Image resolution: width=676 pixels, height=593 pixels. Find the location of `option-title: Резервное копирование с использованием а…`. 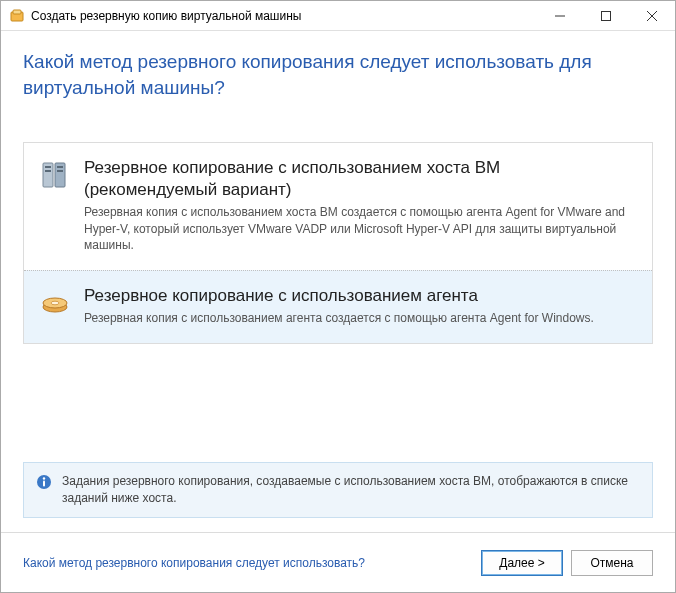

option-title: Резервное копирование с использованием а… is located at coordinates (360, 296).